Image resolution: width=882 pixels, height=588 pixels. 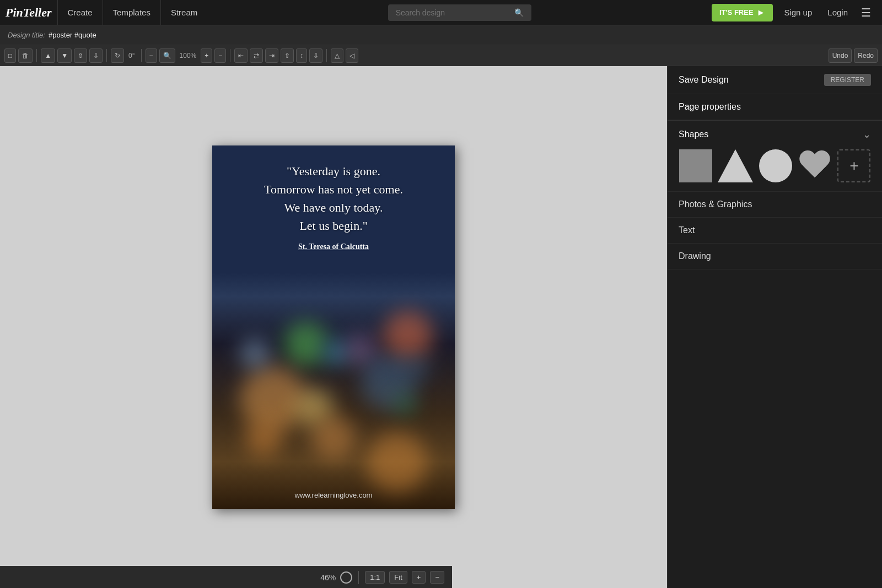 What do you see at coordinates (346, 578) in the screenshot?
I see `zoom-circle-indicator` at bounding box center [346, 578].